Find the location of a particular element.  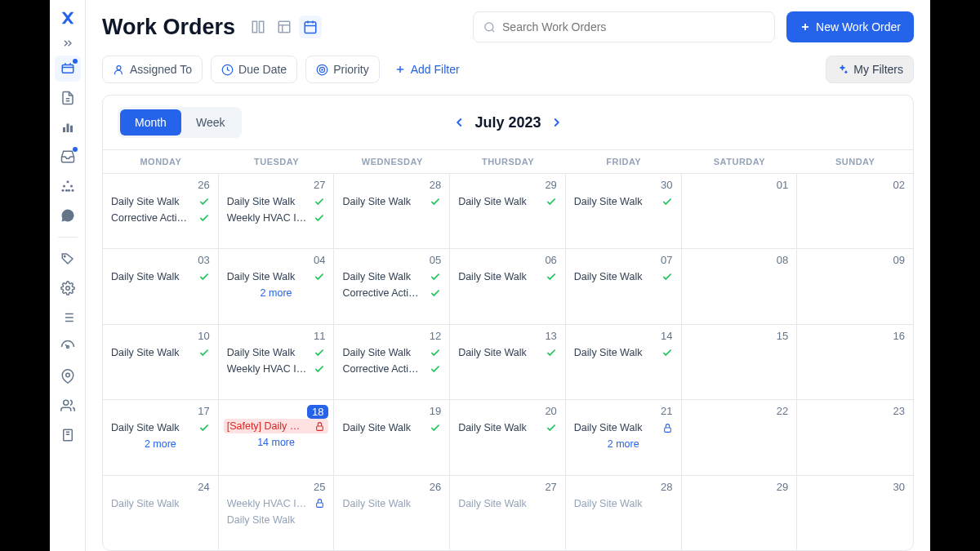

nav-vendors is located at coordinates (68, 435).